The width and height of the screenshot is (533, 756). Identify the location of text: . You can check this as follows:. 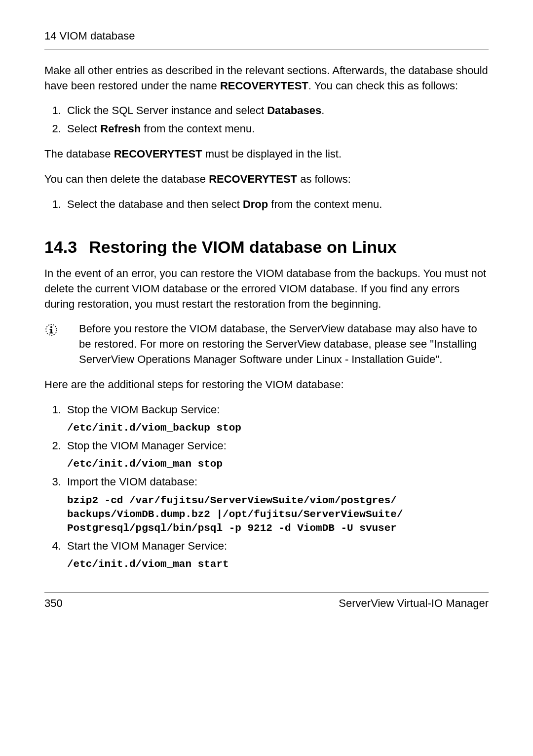
(383, 86).